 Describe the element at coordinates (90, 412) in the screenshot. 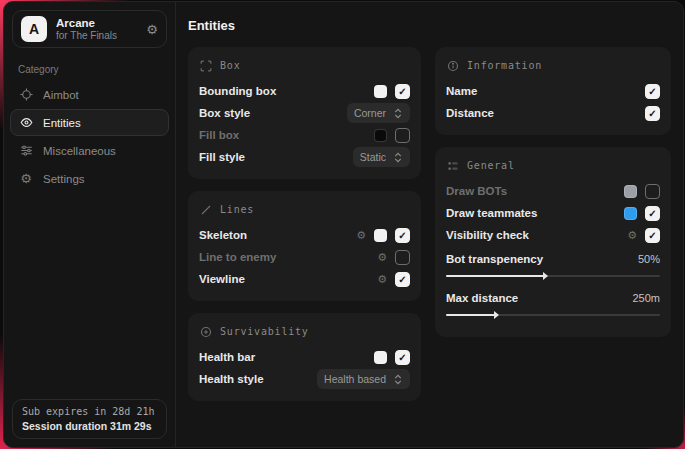

I see `sub-expiry-text: Sub expires in 28d 21h` at that location.